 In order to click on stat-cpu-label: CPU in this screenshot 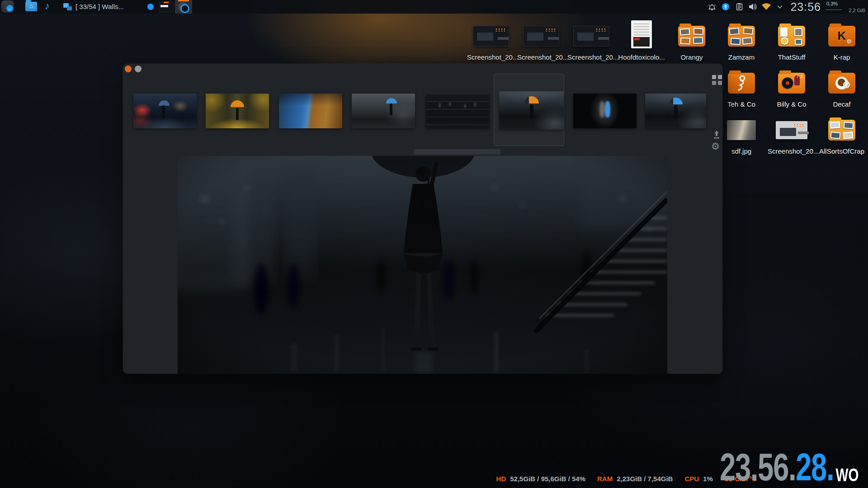, I will do `click(692, 479)`.